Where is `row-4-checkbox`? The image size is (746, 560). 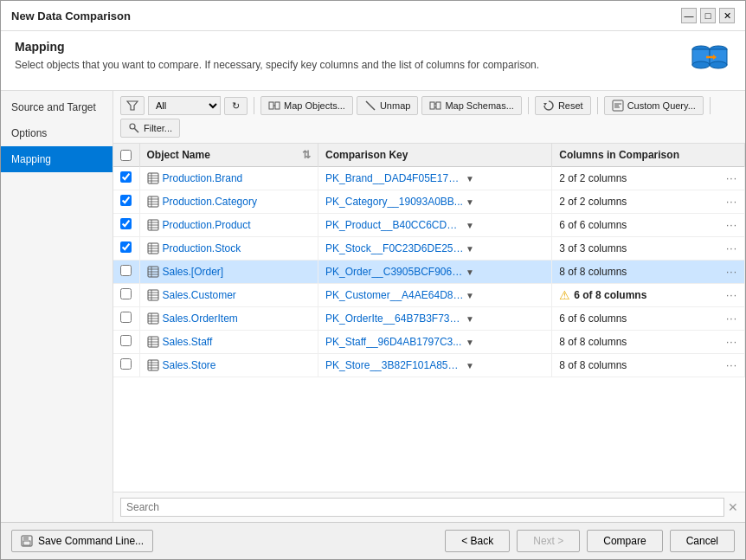 row-4-checkbox is located at coordinates (126, 270).